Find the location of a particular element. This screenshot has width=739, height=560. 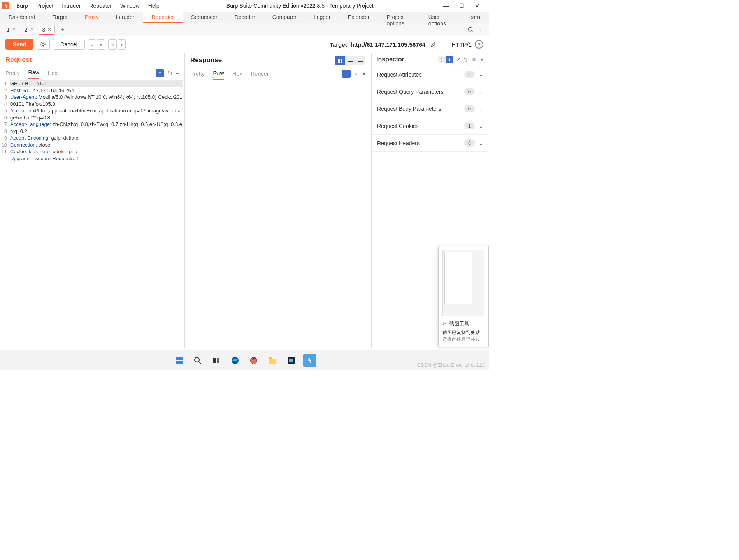

request-tab-raw: Raw is located at coordinates (34, 73).